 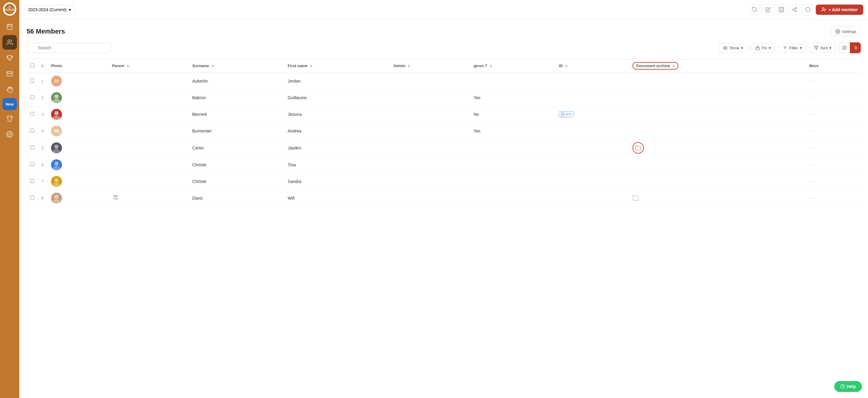 I want to click on sidebar-item-settings, so click(x=9, y=134).